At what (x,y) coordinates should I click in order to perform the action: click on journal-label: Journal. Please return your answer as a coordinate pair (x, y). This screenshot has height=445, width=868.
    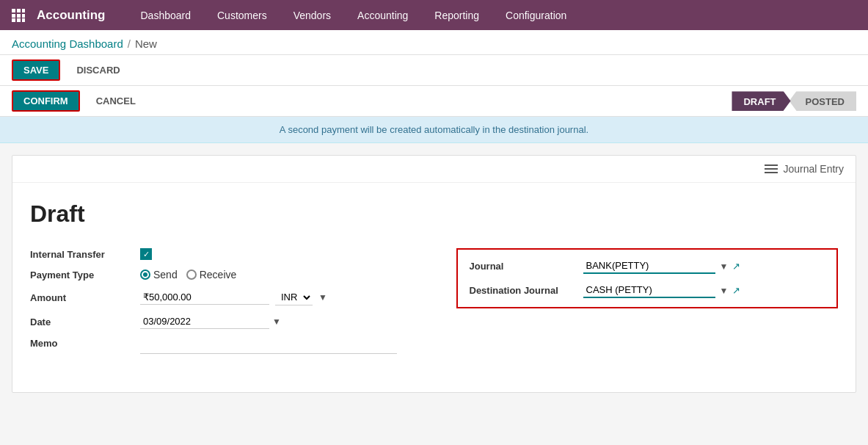
    Looking at the image, I should click on (527, 266).